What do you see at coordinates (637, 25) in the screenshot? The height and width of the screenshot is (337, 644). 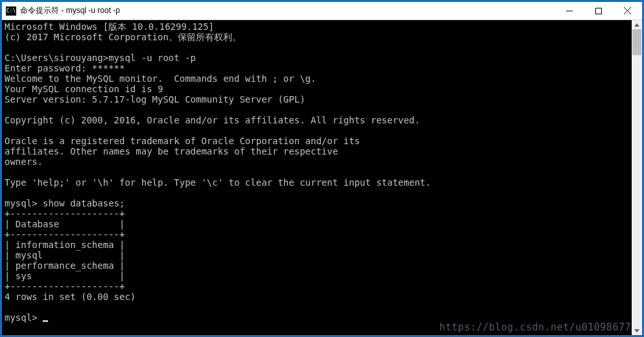 I see `scroll-up-arrow` at bounding box center [637, 25].